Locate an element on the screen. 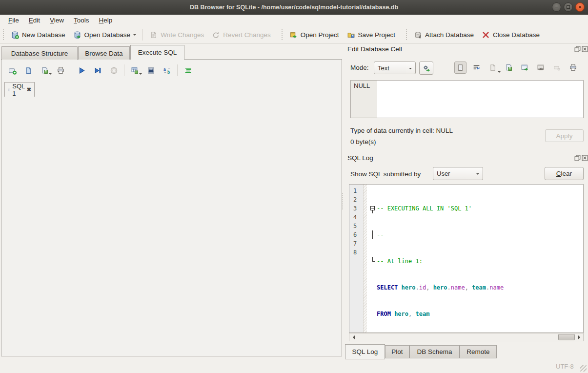 This screenshot has height=373, width=588. scroll-left-button is located at coordinates (353, 337).